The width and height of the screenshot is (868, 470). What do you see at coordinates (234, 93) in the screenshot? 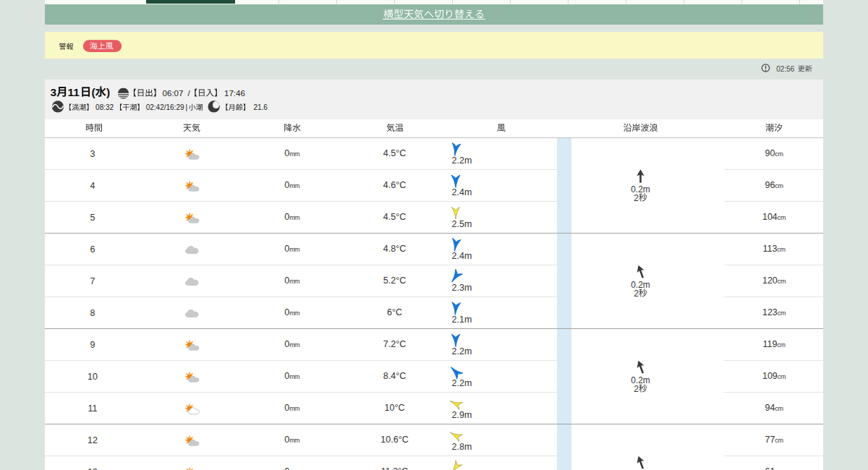
I see `svg-text: 17:46` at bounding box center [234, 93].